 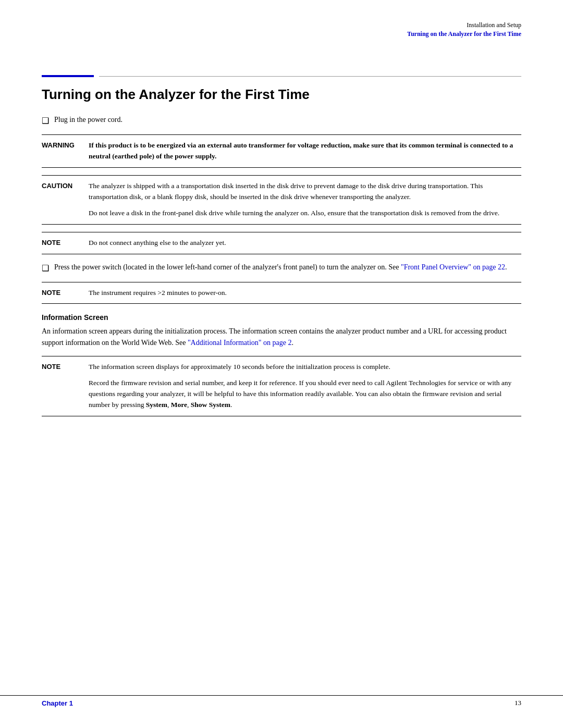 I want to click on top-rule, so click(x=282, y=76).